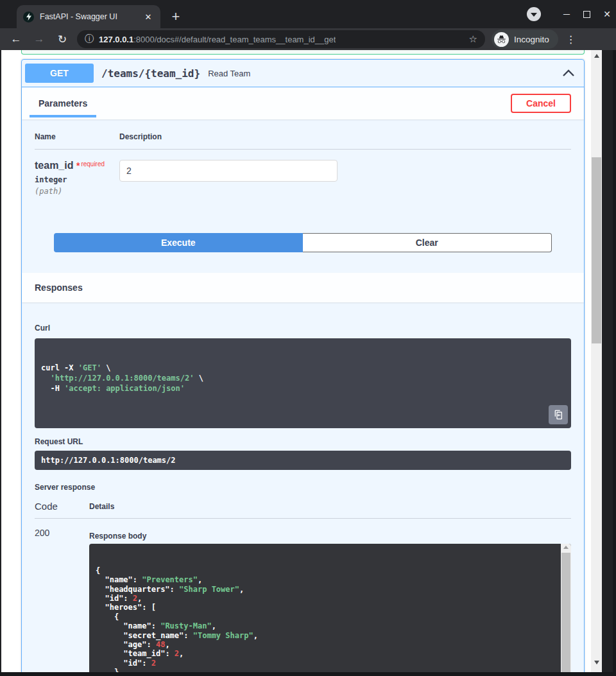  I want to click on response-scrollbar-thumb, so click(566, 612).